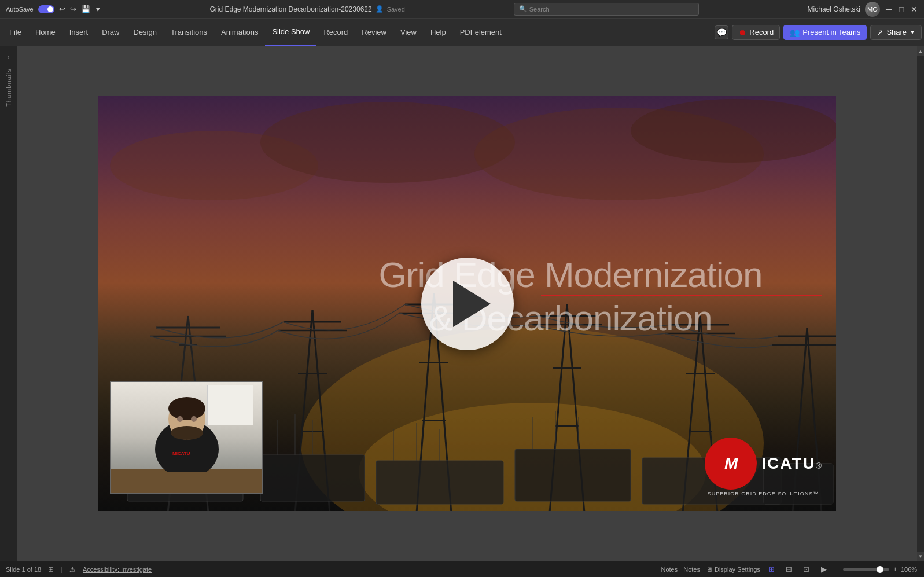 This screenshot has height=577, width=924. What do you see at coordinates (396, 9) in the screenshot?
I see `saved-indicator: Saved` at bounding box center [396, 9].